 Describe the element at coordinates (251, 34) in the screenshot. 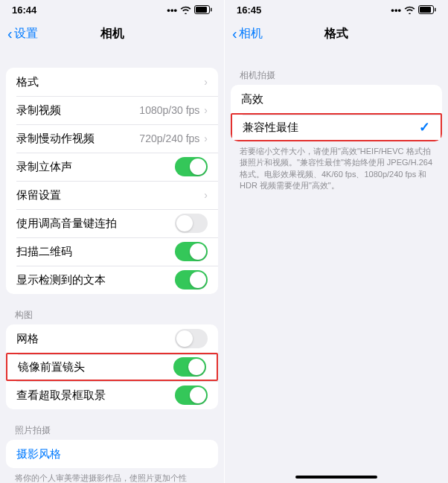

I see `back-label: 相机` at that location.